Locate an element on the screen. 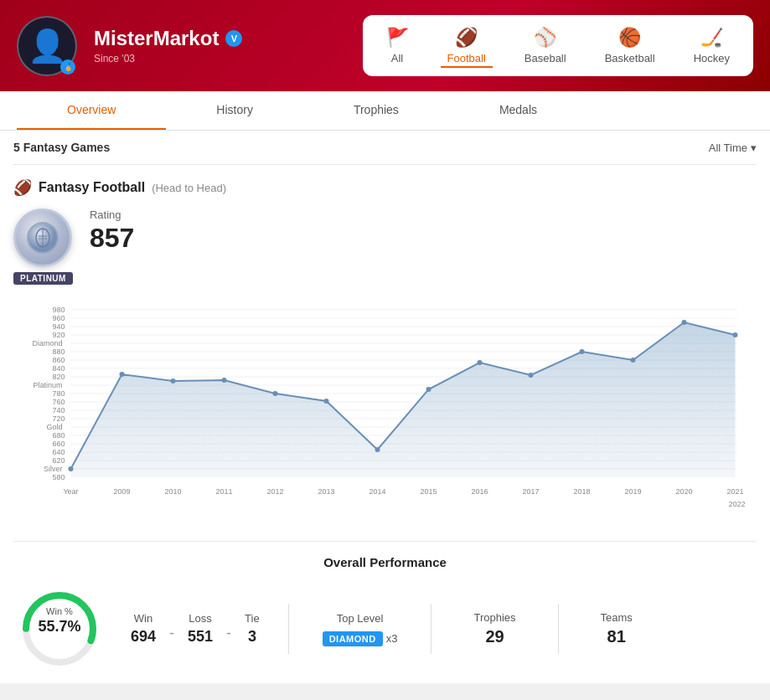  sport-tabs: 🚩 All 🏈 Football ⚾ Baseball 🏀 Basketball… is located at coordinates (558, 45).